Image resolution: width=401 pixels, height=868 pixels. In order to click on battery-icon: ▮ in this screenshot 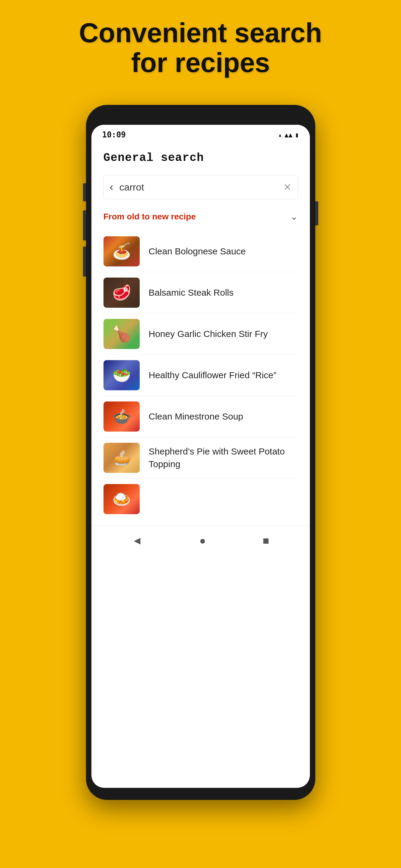, I will do `click(297, 135)`.